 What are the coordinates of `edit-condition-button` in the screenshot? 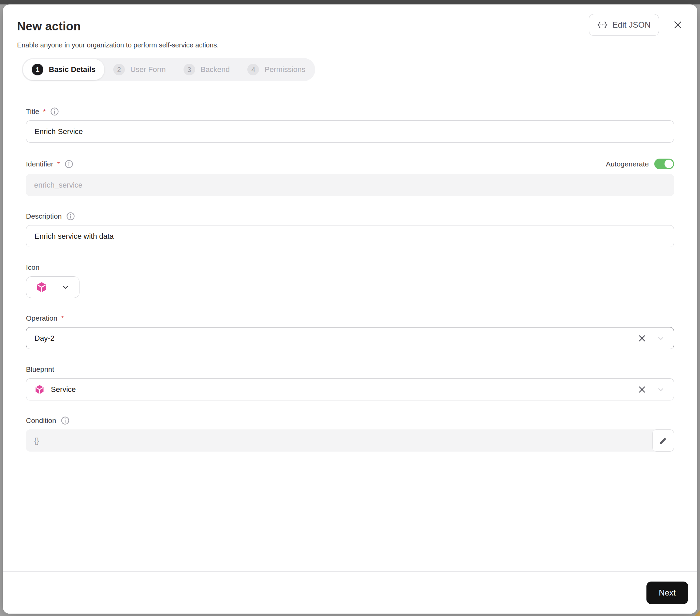 It's located at (663, 440).